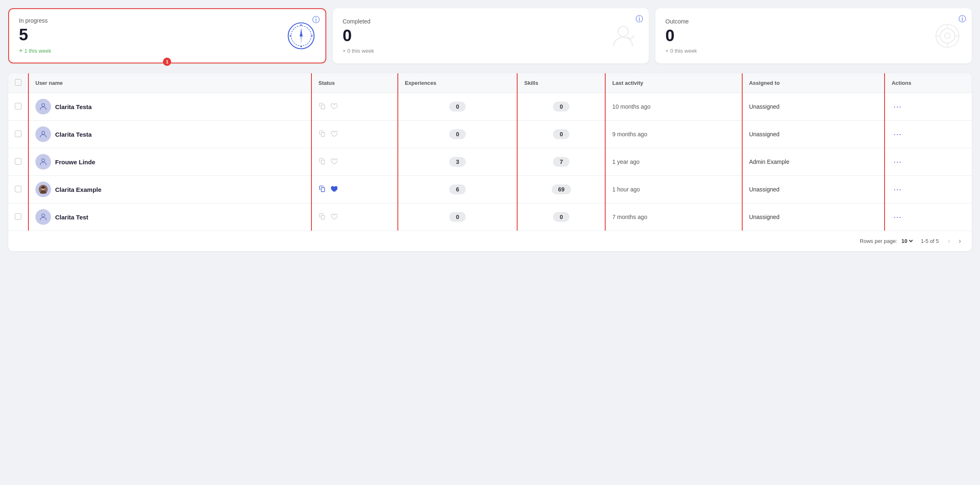 The height and width of the screenshot is (485, 980). What do you see at coordinates (35, 35) in the screenshot?
I see `stat-number-inprogress: 5` at bounding box center [35, 35].